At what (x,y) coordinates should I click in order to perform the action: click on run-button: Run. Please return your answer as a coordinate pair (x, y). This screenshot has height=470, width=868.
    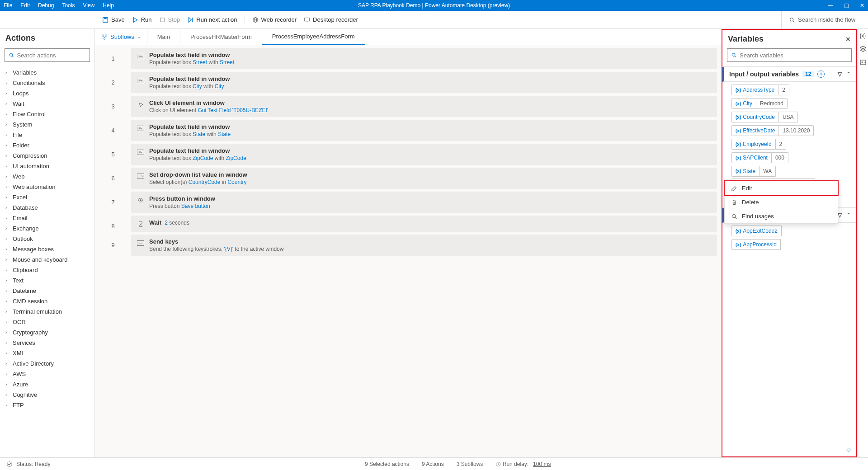
    Looking at the image, I should click on (142, 20).